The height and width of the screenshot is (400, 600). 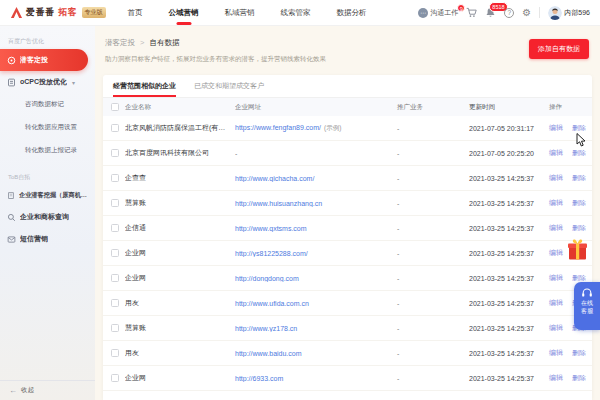 I want to click on table-row: 企业网http://ys81225288.com/-2021-03-25 14:…, so click(x=348, y=254).